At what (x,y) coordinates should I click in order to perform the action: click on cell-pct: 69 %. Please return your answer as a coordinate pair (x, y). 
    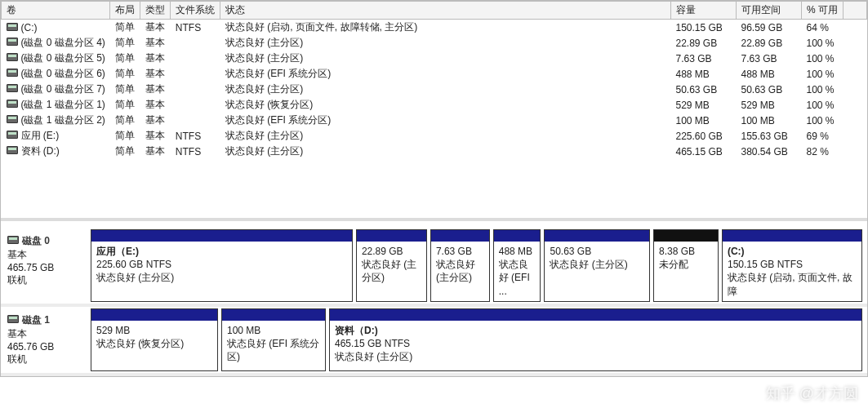
    Looking at the image, I should click on (821, 135).